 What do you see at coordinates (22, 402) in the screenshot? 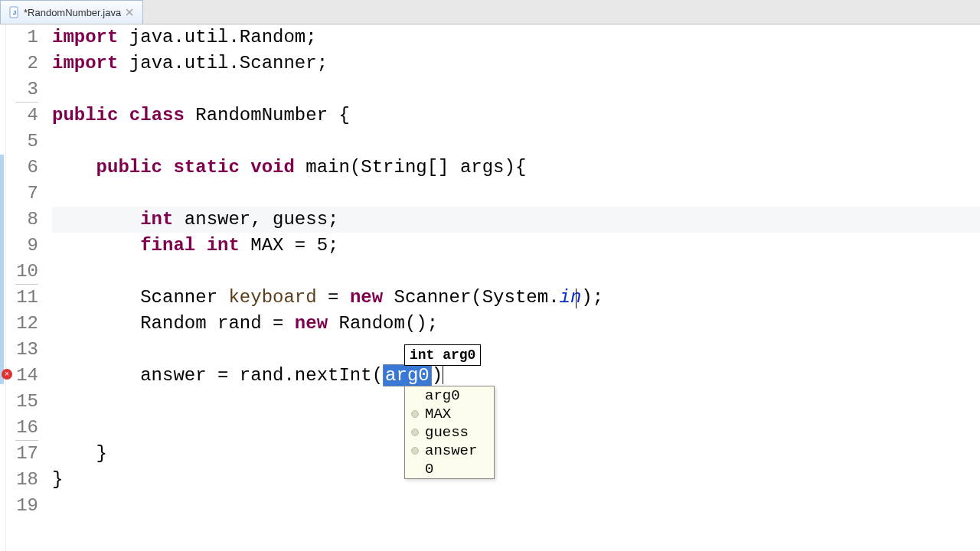
I see `line-number: 15` at bounding box center [22, 402].